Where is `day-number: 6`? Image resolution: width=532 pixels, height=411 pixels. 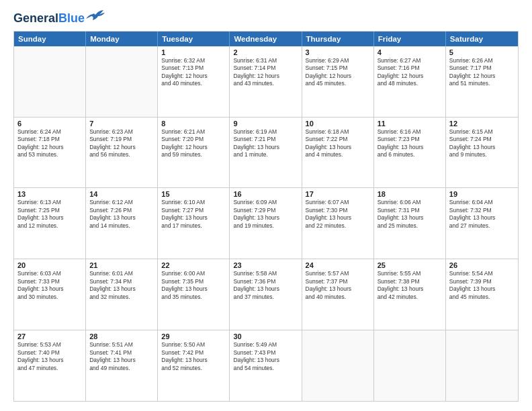
day-number: 6 is located at coordinates (50, 124).